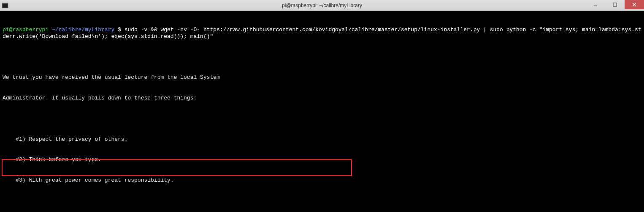 The width and height of the screenshot is (644, 212). I want to click on prompt-symbol: $, so click(119, 30).